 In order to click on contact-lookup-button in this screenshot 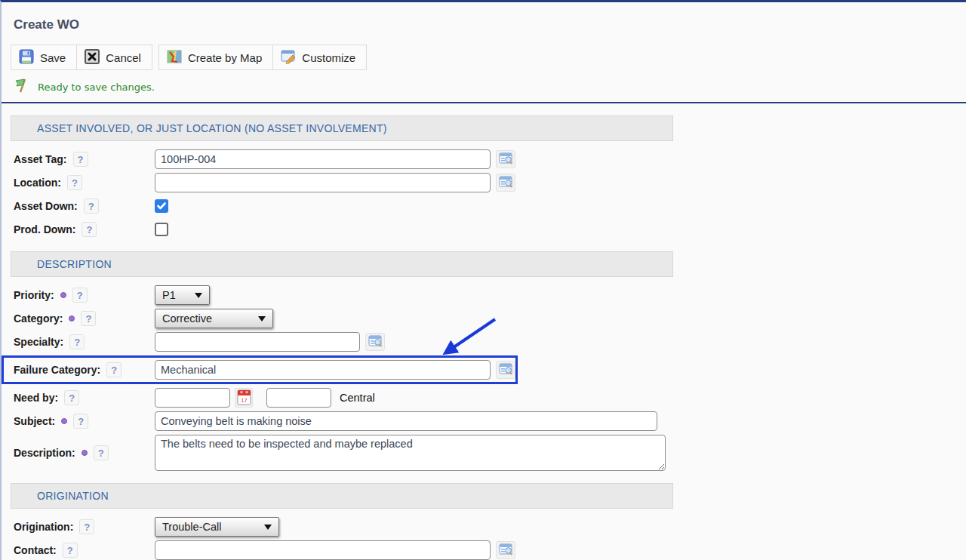, I will do `click(506, 550)`.